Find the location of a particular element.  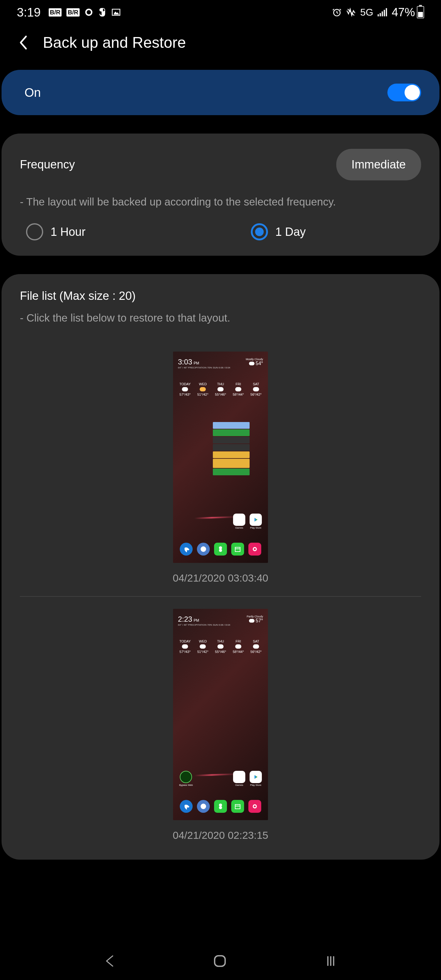

alarm-icon is located at coordinates (337, 12).